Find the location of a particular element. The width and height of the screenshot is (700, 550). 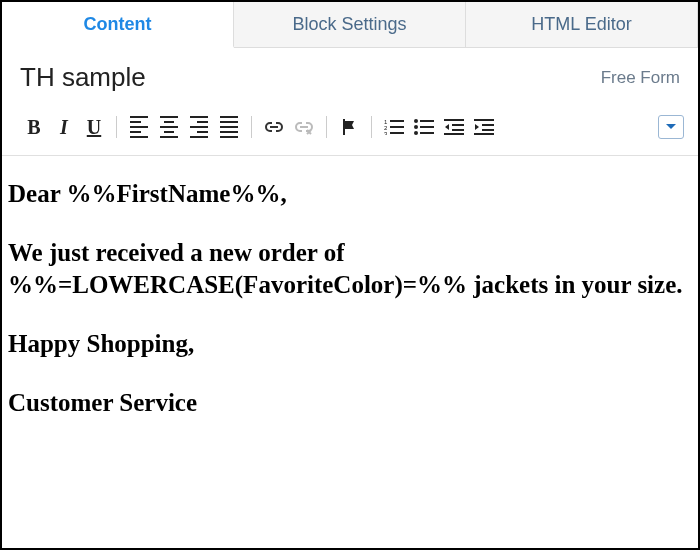

chevron-down-icon is located at coordinates (671, 127).